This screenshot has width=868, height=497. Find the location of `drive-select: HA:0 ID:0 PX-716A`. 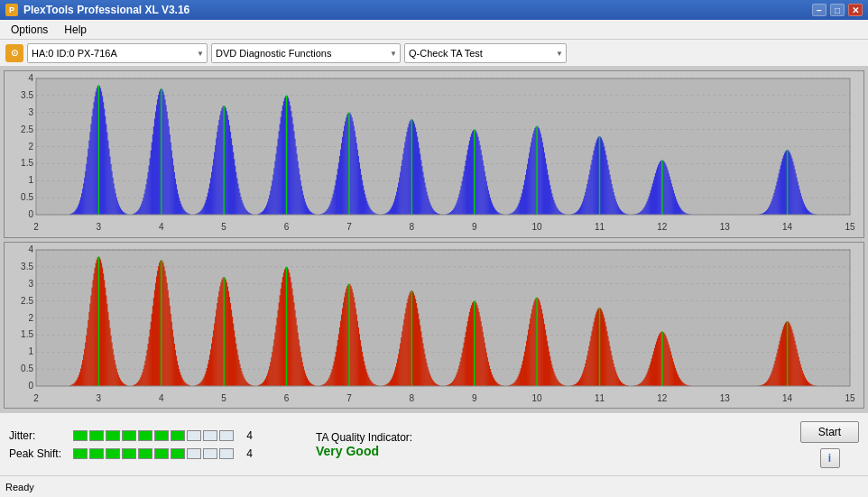

drive-select: HA:0 ID:0 PX-716A is located at coordinates (117, 53).